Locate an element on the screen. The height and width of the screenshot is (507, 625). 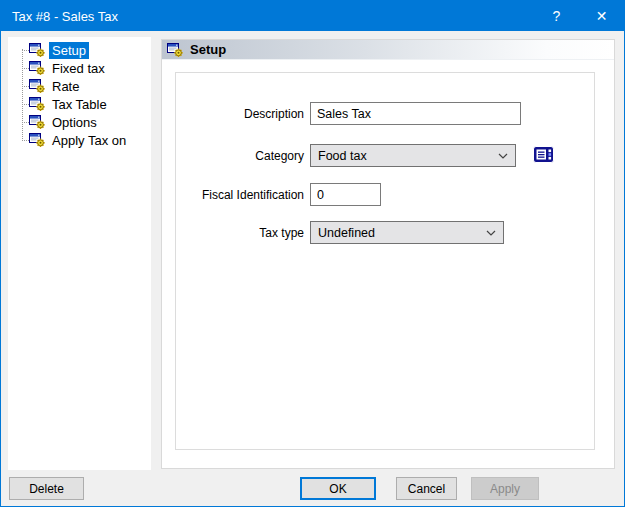
setup-header: Setup is located at coordinates (388, 50).